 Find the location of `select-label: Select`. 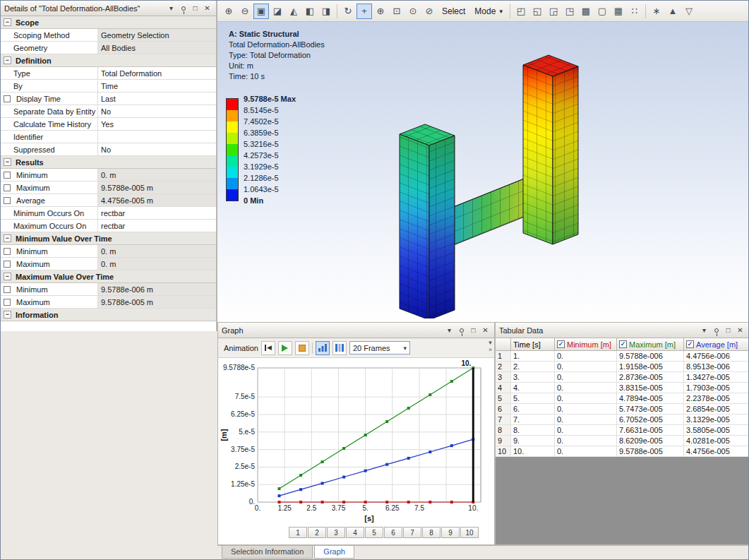

select-label: Select is located at coordinates (453, 11).